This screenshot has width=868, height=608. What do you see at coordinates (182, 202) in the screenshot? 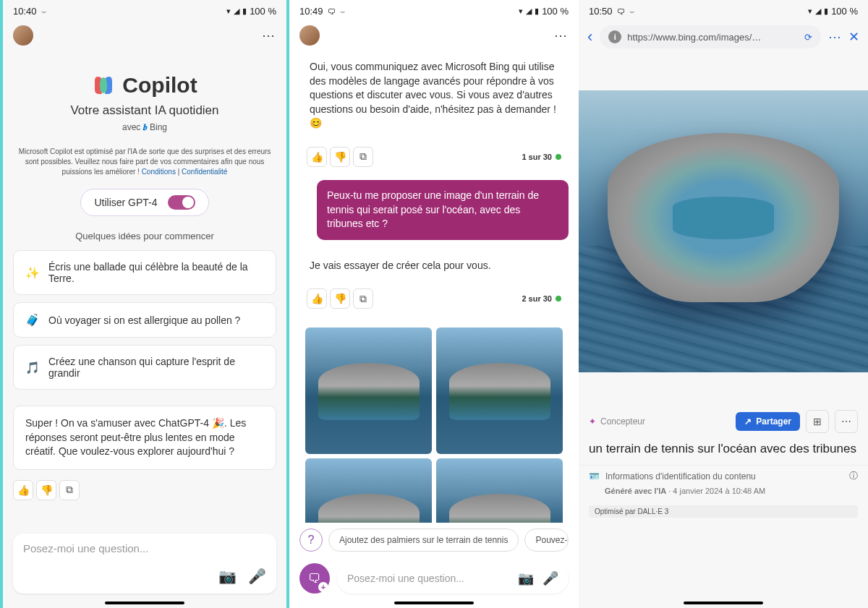
I see `toggle-switch` at bounding box center [182, 202].